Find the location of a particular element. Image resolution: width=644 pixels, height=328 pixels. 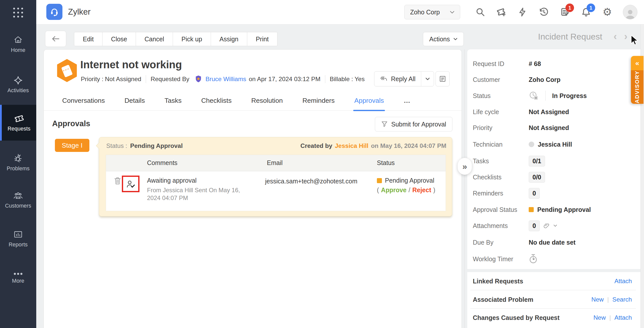

ticket-icon is located at coordinates (19, 118).